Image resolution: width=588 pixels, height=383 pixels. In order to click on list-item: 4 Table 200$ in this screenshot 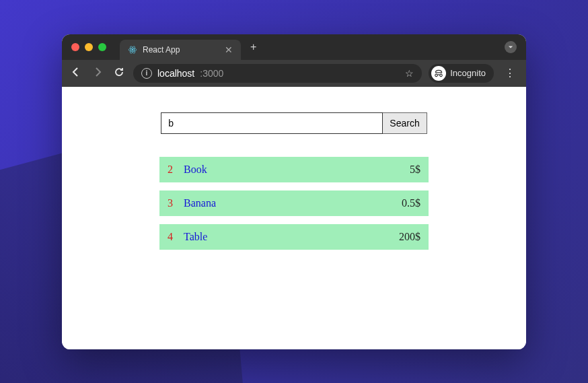, I will do `click(294, 237)`.